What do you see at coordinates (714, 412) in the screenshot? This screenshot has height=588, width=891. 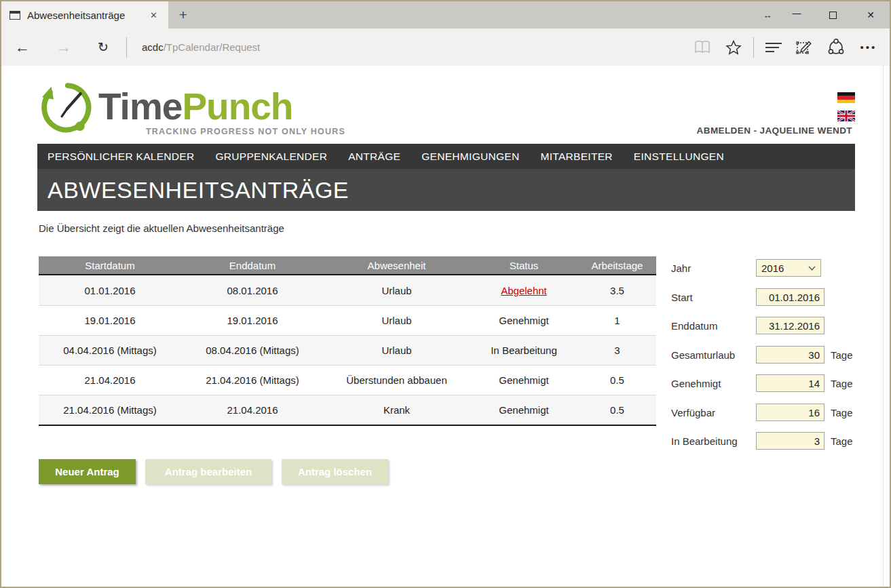 I see `verfuegbar-label: Verfügbar` at bounding box center [714, 412].